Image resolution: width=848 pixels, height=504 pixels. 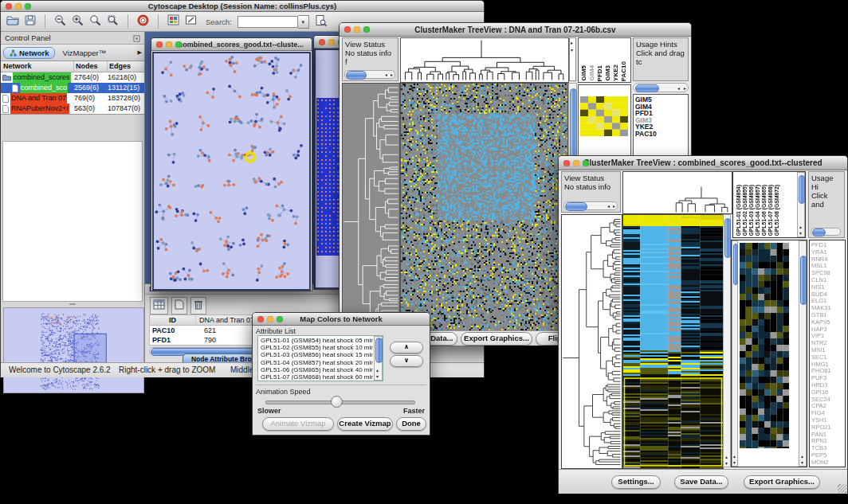 I want to click on annotation-icon, so click(x=191, y=21).